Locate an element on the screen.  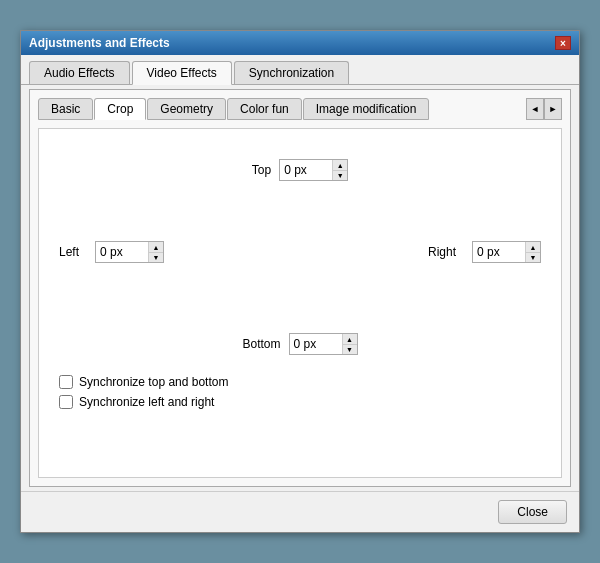
tab-image-modification: Image modification is located at coordinates (366, 109).